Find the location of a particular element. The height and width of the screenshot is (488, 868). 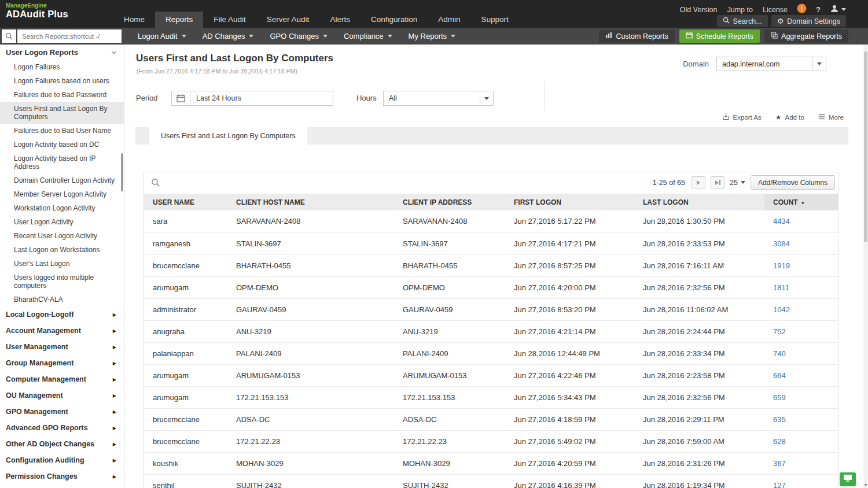

menu-ad-changes: AD Changes is located at coordinates (228, 36).